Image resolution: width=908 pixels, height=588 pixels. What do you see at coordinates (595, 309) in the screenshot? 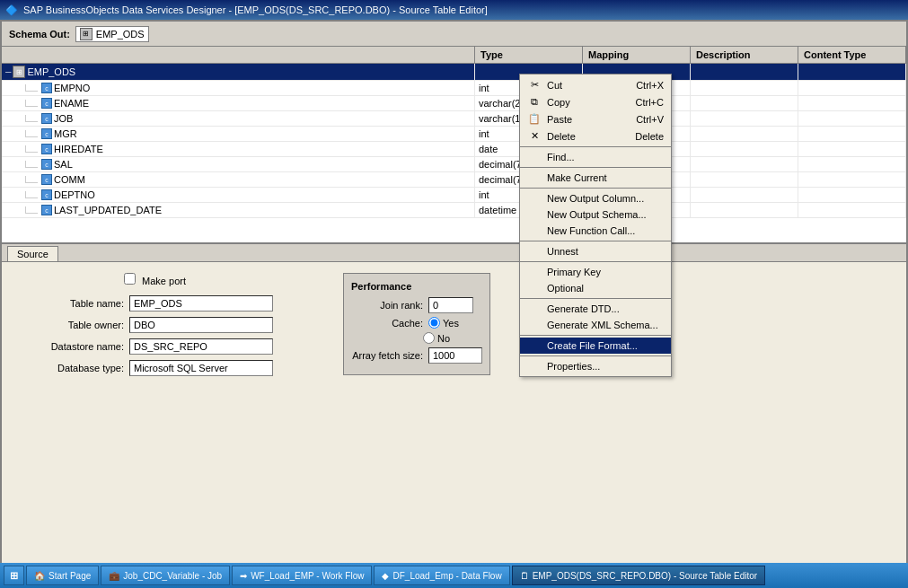
I see `menu-item-generate-dtd: Generate DTD...` at bounding box center [595, 309].